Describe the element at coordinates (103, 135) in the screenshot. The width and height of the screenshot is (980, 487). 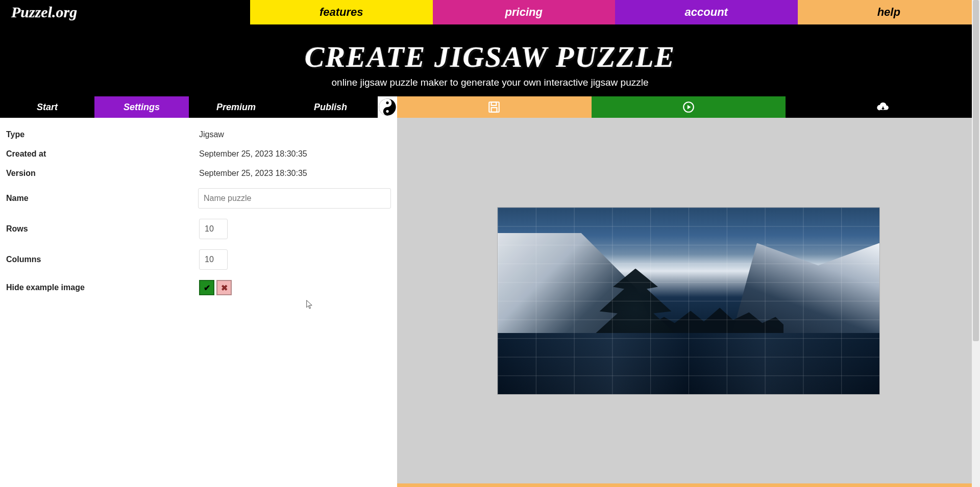
I see `type-label: Type` at that location.